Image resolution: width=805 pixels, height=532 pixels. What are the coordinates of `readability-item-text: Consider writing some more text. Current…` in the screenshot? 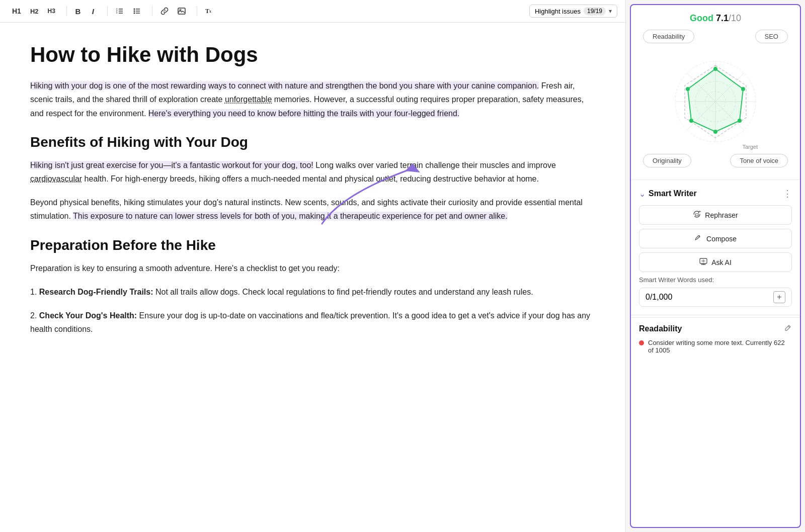 It's located at (720, 346).